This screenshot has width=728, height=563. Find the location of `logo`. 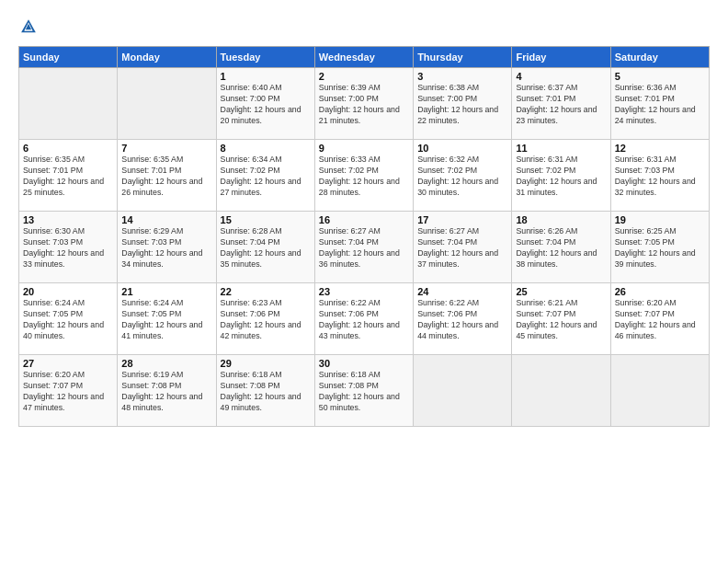

logo is located at coordinates (30, 27).